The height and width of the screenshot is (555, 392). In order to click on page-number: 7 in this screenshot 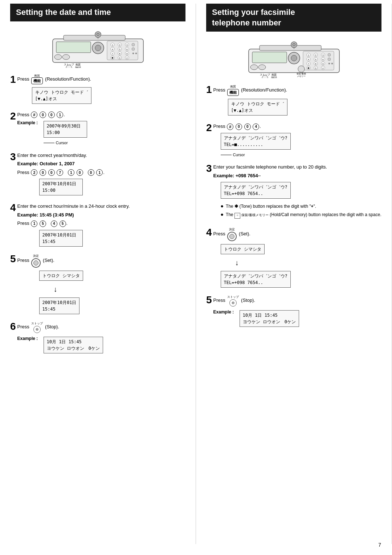, I will do `click(380, 545)`.